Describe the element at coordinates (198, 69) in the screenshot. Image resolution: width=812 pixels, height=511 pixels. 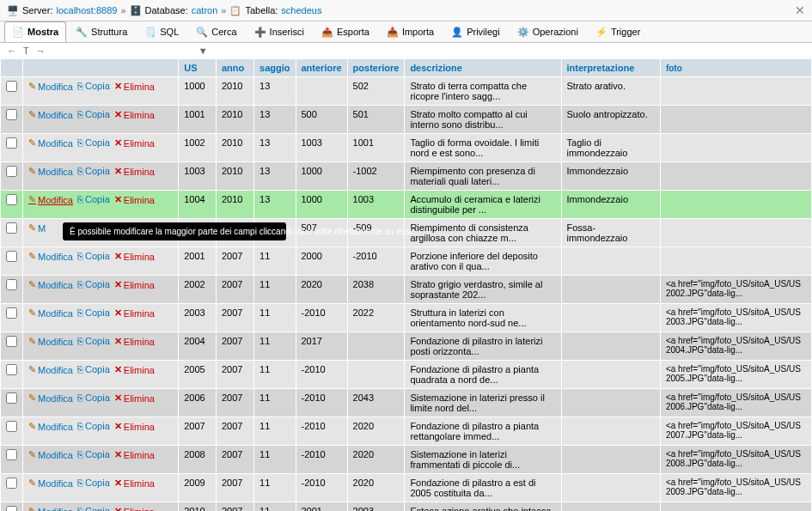
I see `col-us: US` at that location.